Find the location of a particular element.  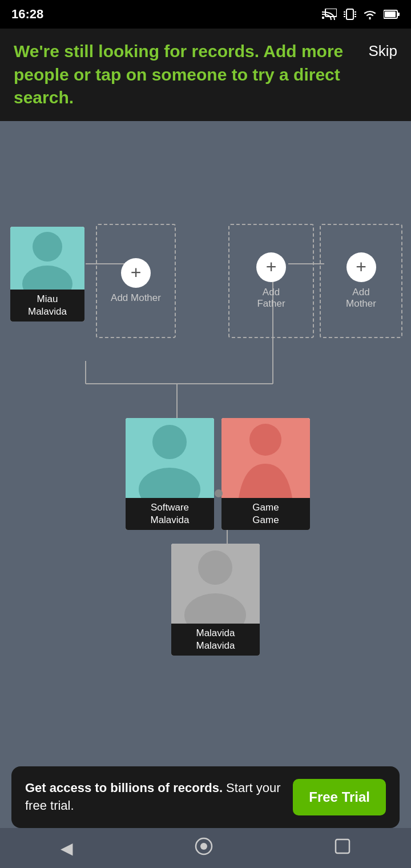

wifi-icon is located at coordinates (370, 14).